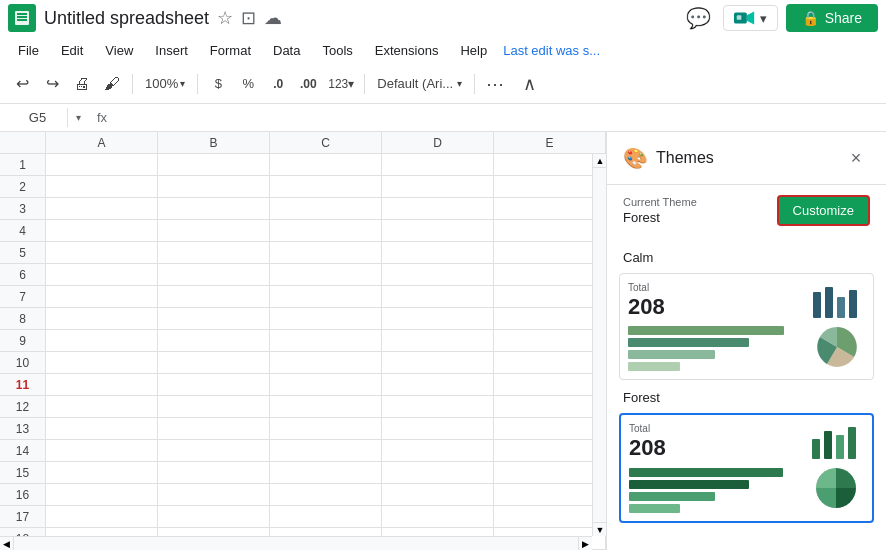 The height and width of the screenshot is (550, 886). I want to click on cell-a12, so click(102, 406).